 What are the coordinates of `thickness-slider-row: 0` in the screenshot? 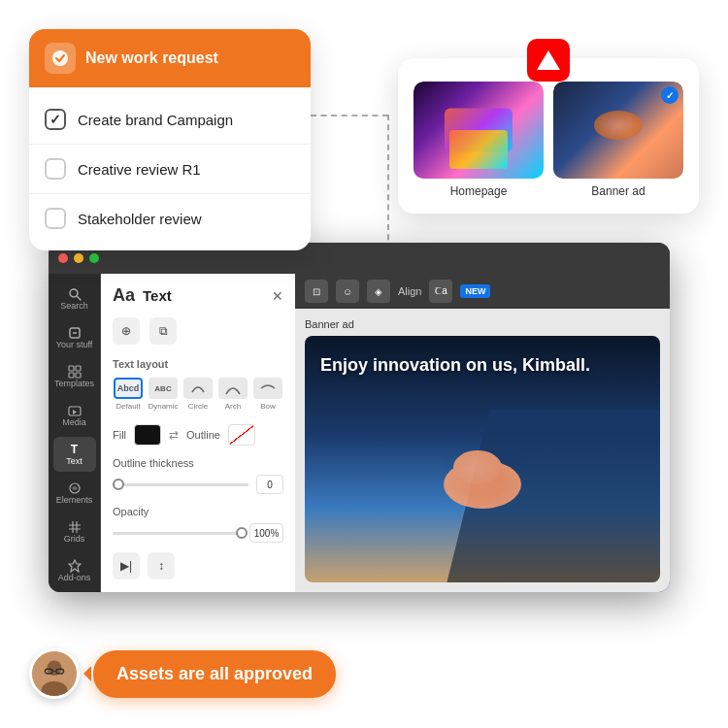 It's located at (198, 484).